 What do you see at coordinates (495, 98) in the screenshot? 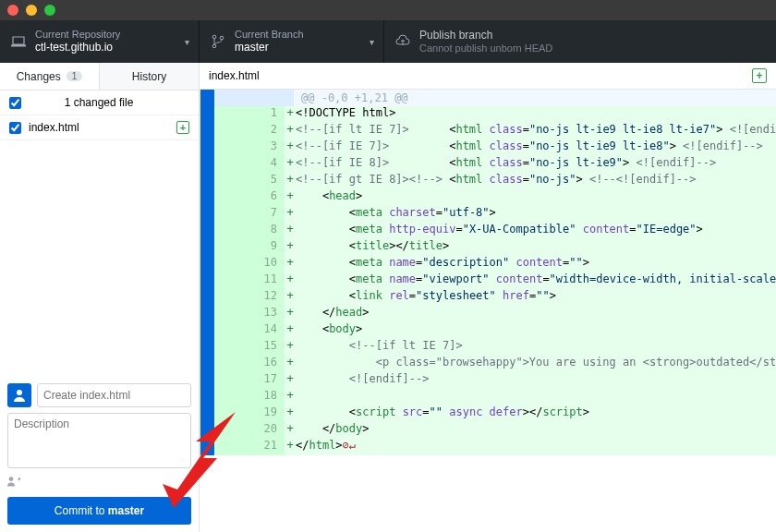
I see `diff-hunk-header: @@ -0,0 +1,21 @@` at bounding box center [495, 98].